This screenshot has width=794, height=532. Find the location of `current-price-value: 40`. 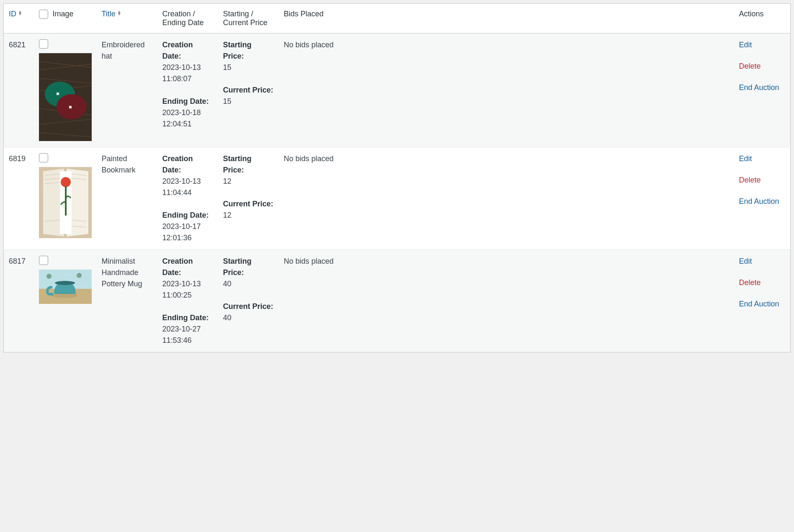

current-price-value: 40 is located at coordinates (249, 318).